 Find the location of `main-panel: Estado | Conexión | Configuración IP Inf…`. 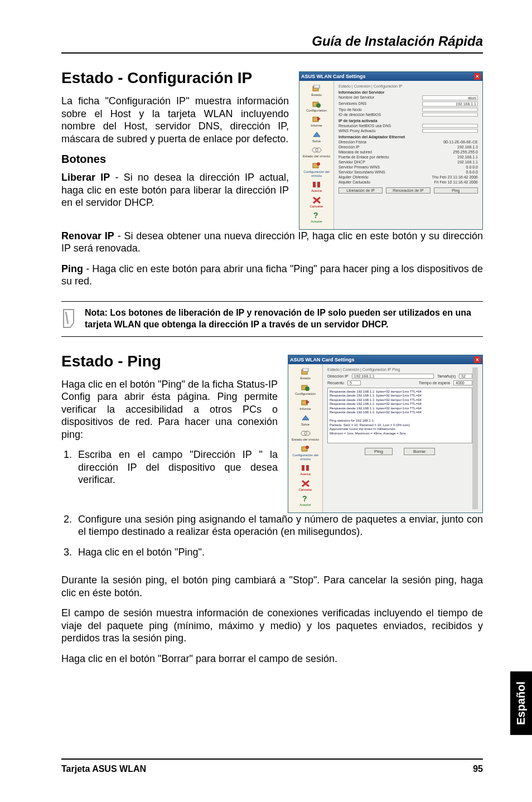

main-panel: Estado | Conexión | Configuración IP Inf… is located at coordinates (408, 155).